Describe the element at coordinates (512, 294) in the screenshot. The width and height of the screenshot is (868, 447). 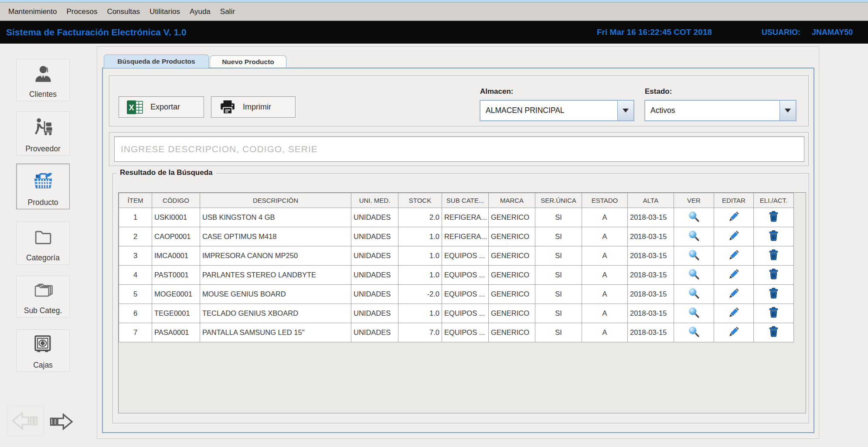
I see `cell-marca: GENERICO` at that location.